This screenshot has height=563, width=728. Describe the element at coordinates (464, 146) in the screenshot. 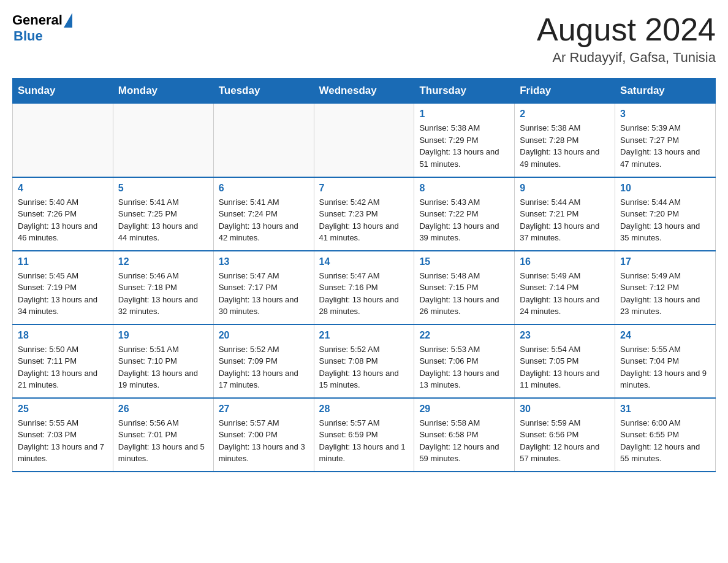

I see `day-info: Sunrise: 5:38 AMSunset: 7:29 PMDaylight:…` at that location.